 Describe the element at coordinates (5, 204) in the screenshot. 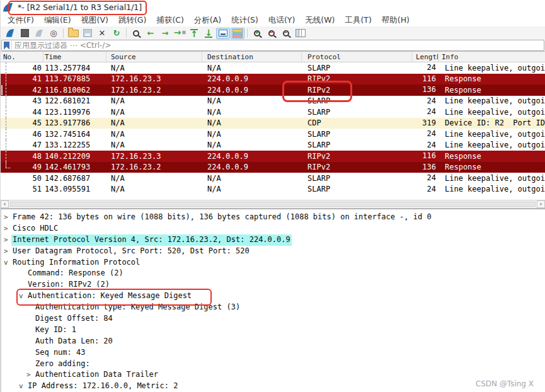

I see `scroll-left-icon: ‹` at that location.